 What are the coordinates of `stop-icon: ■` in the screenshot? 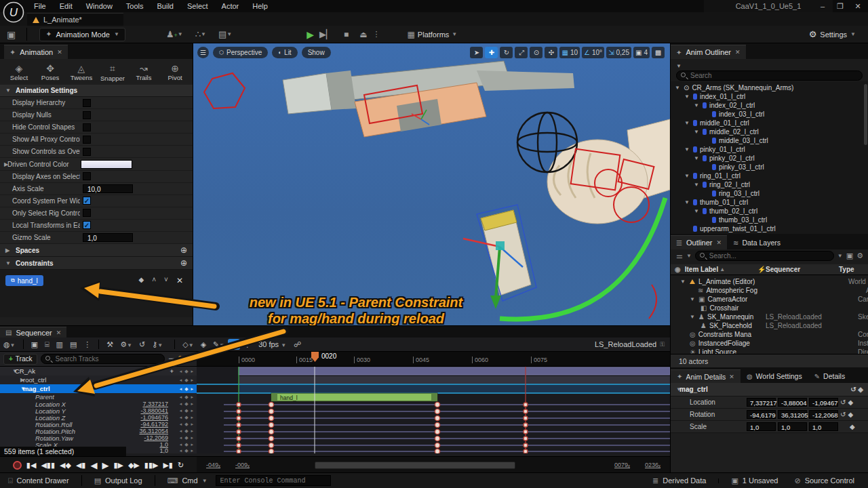 It's located at (346, 35).